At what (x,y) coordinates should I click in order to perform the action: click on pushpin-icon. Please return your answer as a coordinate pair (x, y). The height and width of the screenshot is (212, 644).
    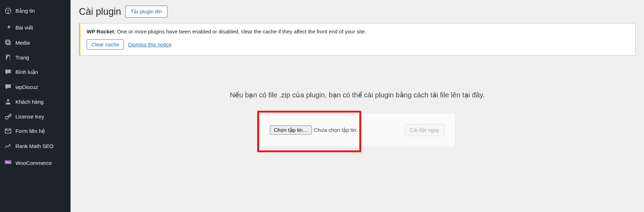
    Looking at the image, I should click on (8, 28).